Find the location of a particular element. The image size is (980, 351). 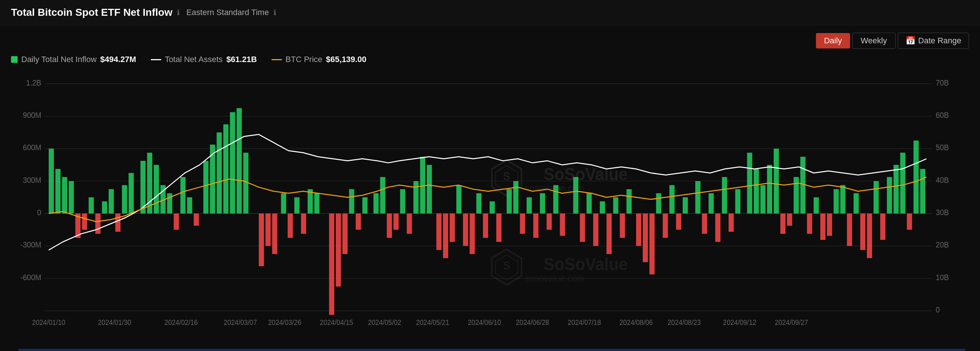

weekly-button: Weekly is located at coordinates (874, 41).